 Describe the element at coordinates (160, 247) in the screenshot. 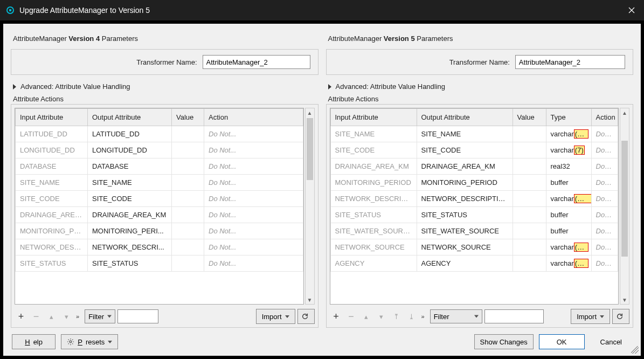

I see `table-row: NETWORK_DESC...NETWORK_DESCRI...Do Not..…` at that location.